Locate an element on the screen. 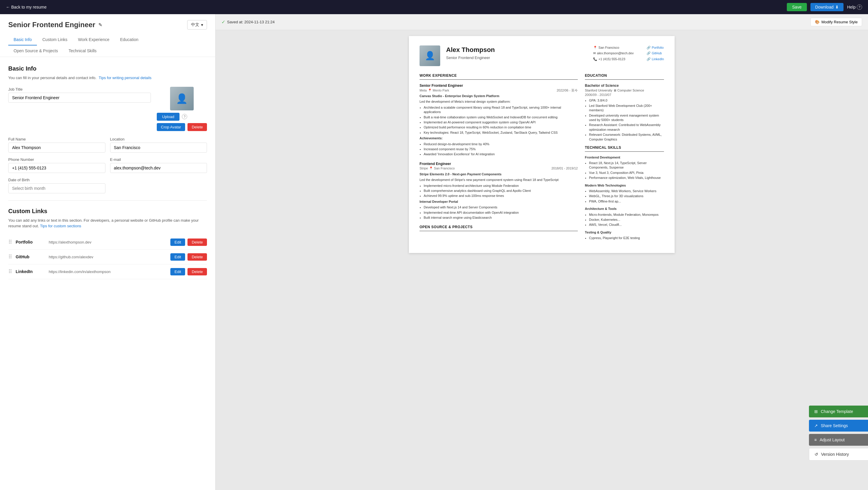 The width and height of the screenshot is (868, 490). skills-testing: Testing & Quality Cypress, Playwright fo… is located at coordinates (625, 235).